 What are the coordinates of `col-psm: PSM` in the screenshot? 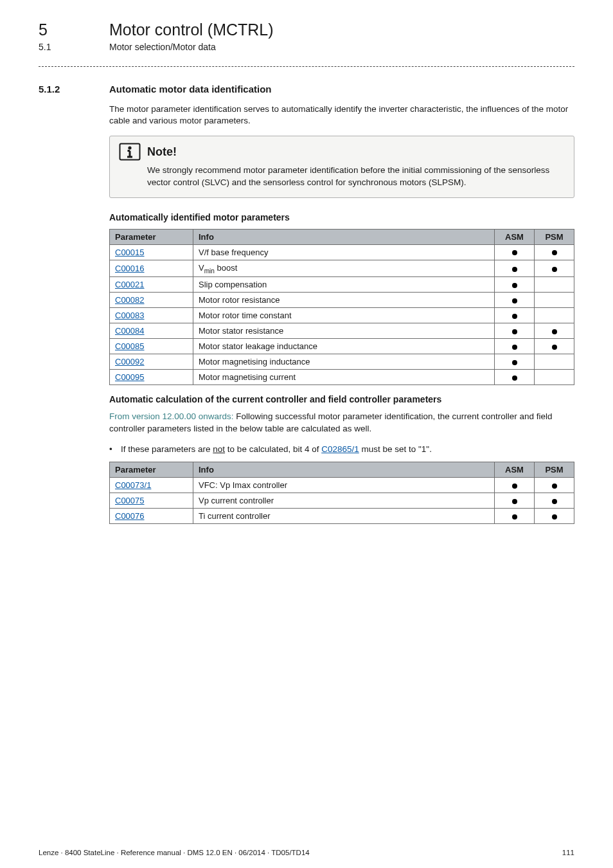 It's located at (555, 470).